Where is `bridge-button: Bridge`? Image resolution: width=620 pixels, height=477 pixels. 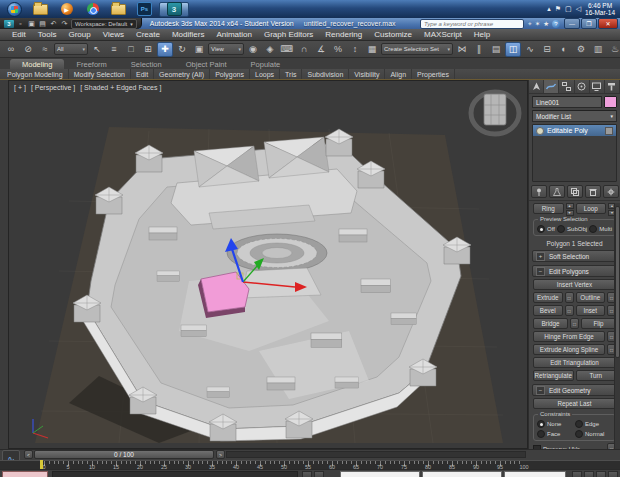
bridge-button: Bridge is located at coordinates (550, 324).